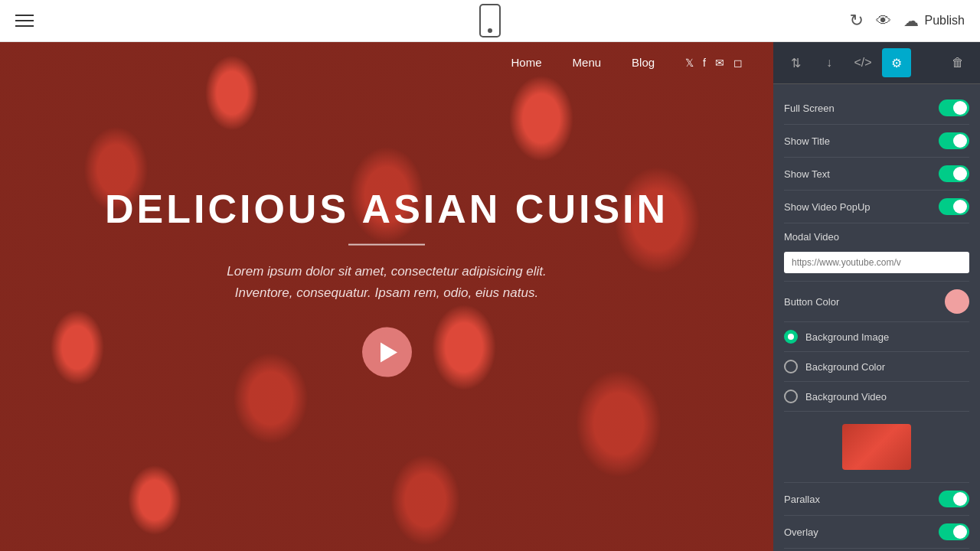 The height and width of the screenshot is (551, 980). I want to click on code-tool-button: </>, so click(863, 63).